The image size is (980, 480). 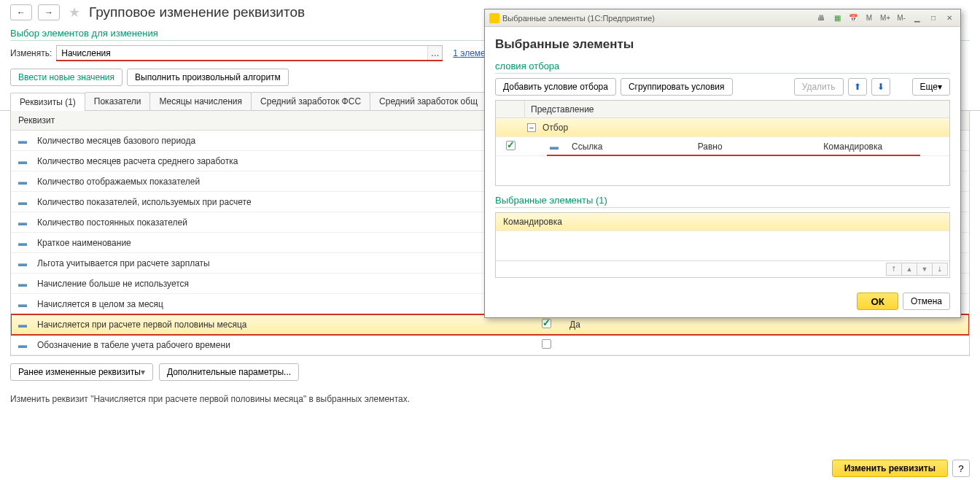 I want to click on filter-group-label: Отбор, so click(x=746, y=128).